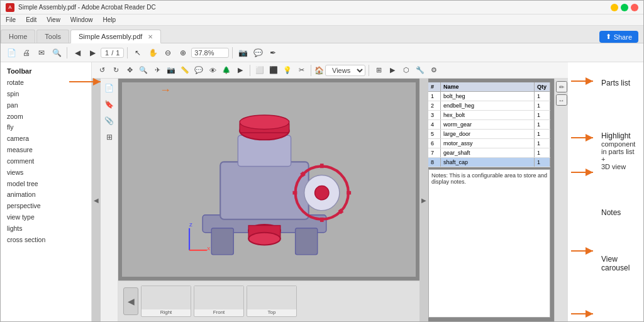  I want to click on 3d-extra3-btn: ⚙, so click(434, 70).